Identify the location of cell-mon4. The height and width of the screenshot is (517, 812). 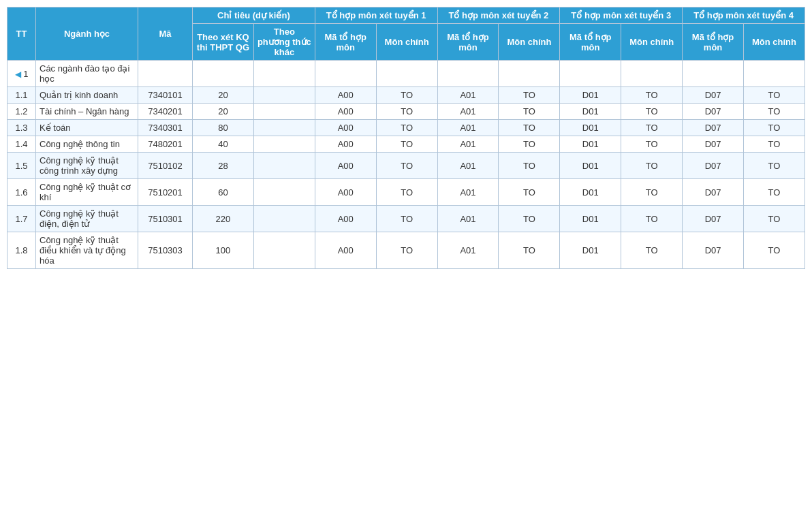
(775, 74).